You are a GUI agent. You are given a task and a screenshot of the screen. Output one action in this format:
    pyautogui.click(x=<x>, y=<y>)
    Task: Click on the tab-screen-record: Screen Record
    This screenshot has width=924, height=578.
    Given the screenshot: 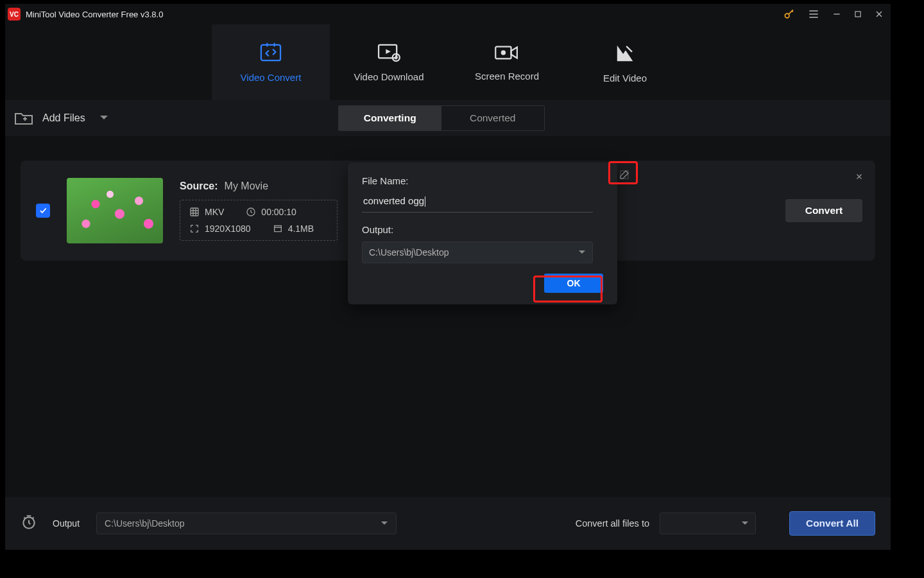 What is the action you would take?
    pyautogui.click(x=507, y=62)
    